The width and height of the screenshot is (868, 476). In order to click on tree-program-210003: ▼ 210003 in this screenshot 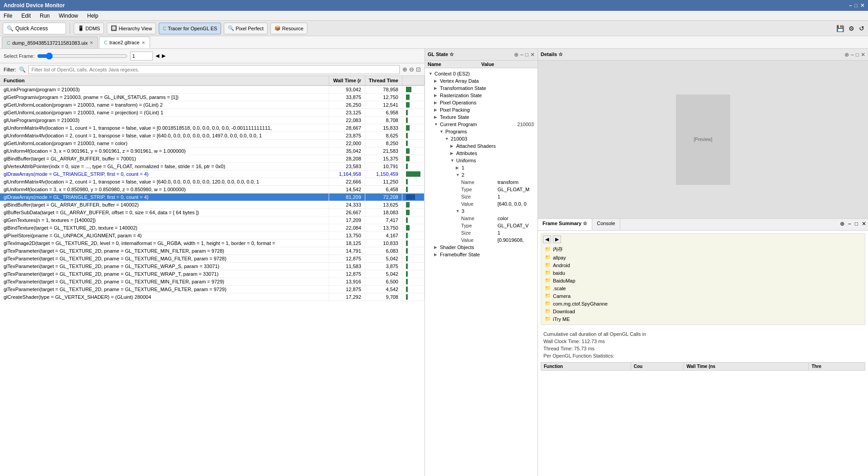, I will do `click(489, 139)`.